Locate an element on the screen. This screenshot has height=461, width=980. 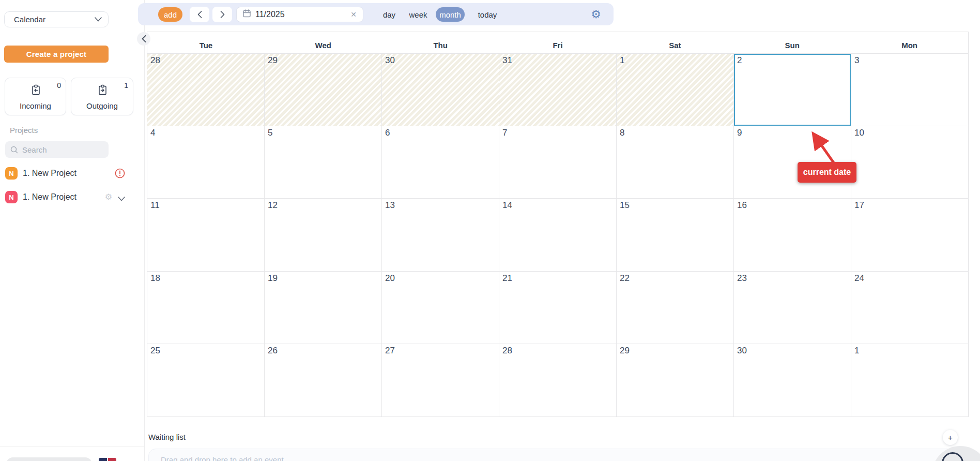
day-cell: 20 is located at coordinates (440, 308).